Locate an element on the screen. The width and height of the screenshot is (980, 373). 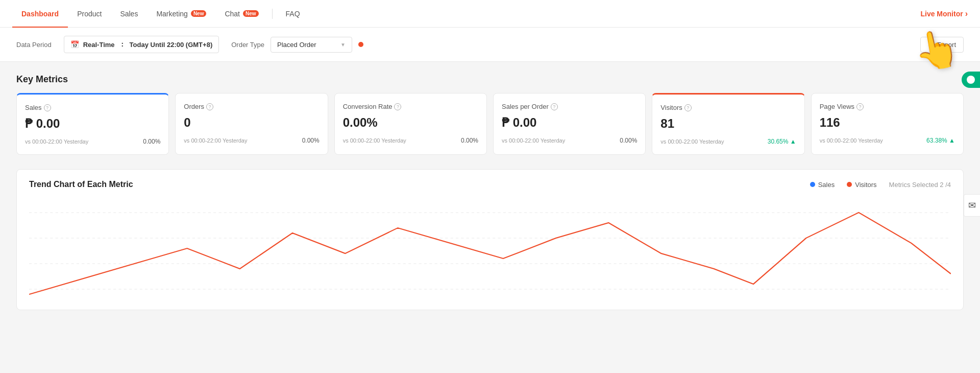
export-button: ⬇ Export is located at coordinates (942, 45).